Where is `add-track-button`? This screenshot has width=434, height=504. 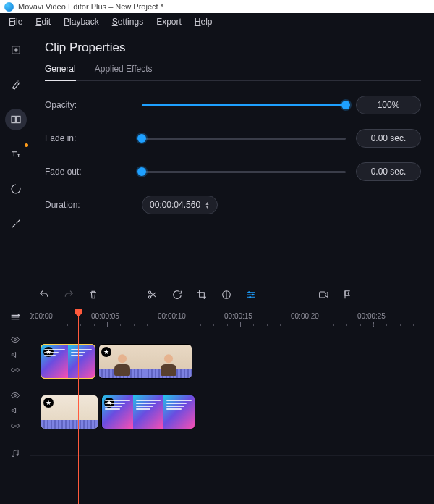 add-track-button is located at coordinates (15, 317).